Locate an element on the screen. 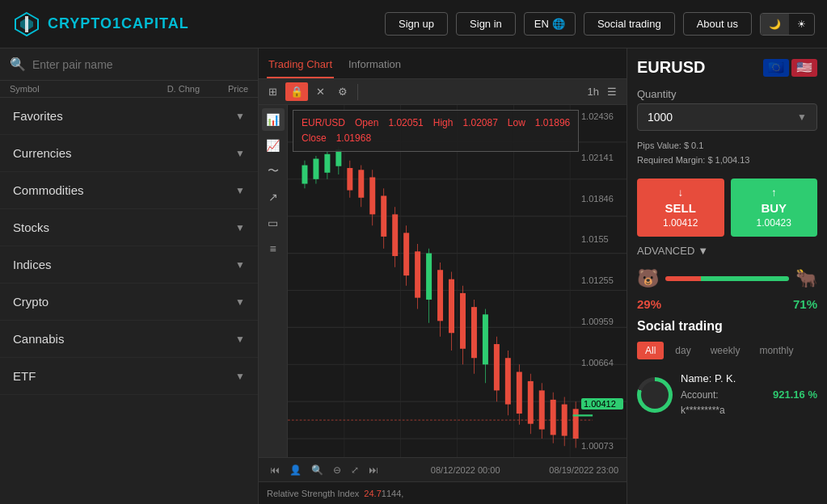 The width and height of the screenshot is (827, 504). signin-button: Sign in is located at coordinates (486, 24).